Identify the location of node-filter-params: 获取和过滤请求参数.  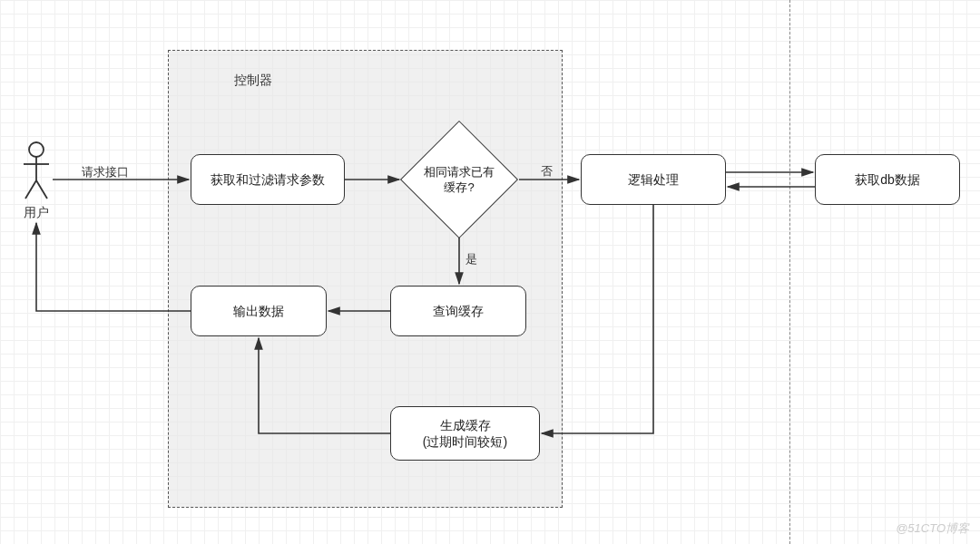
(268, 180).